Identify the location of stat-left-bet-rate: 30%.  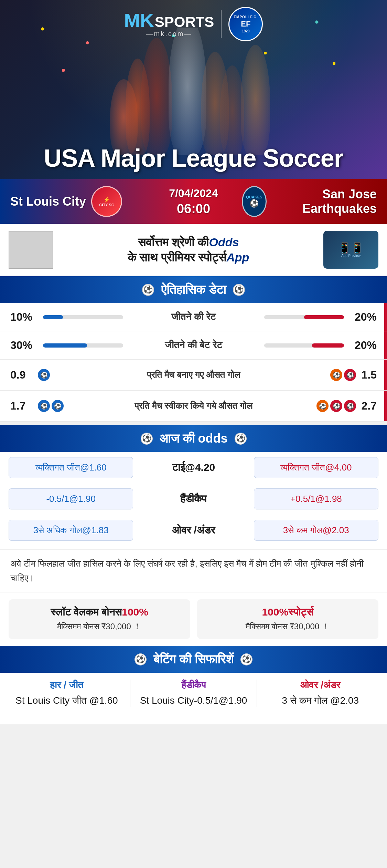
(24, 345).